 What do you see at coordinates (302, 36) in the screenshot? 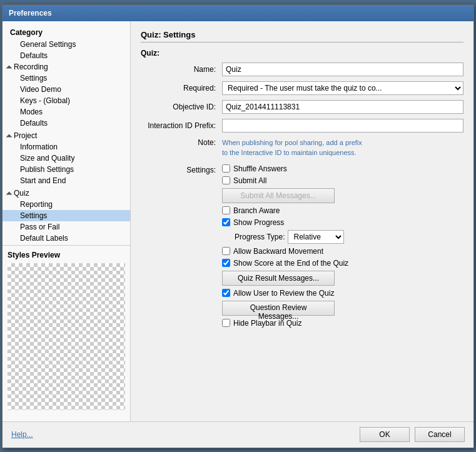
I see `section-title: Quiz: Settings` at bounding box center [302, 36].